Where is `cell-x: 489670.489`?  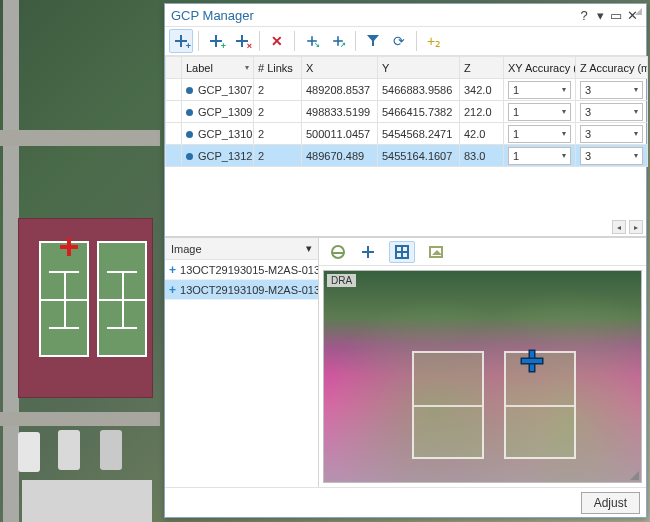
cell-x: 489670.489 is located at coordinates (340, 156).